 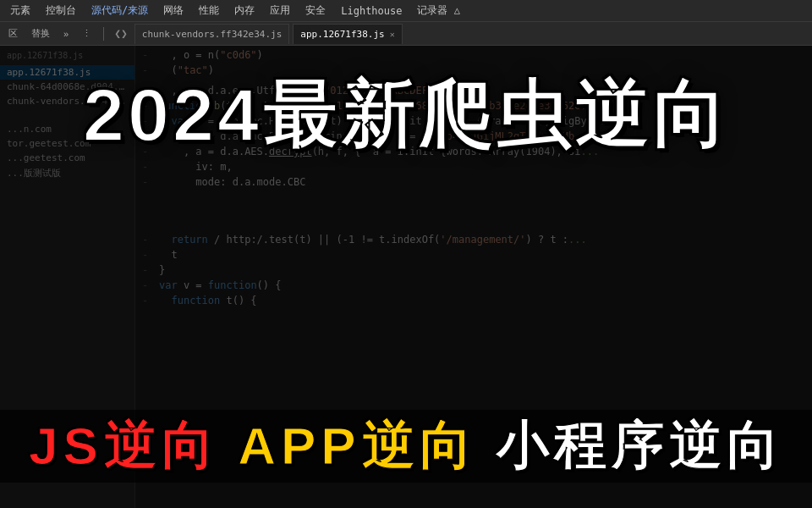 What do you see at coordinates (66, 34) in the screenshot?
I see `toolbar-more-btn: »` at bounding box center [66, 34].